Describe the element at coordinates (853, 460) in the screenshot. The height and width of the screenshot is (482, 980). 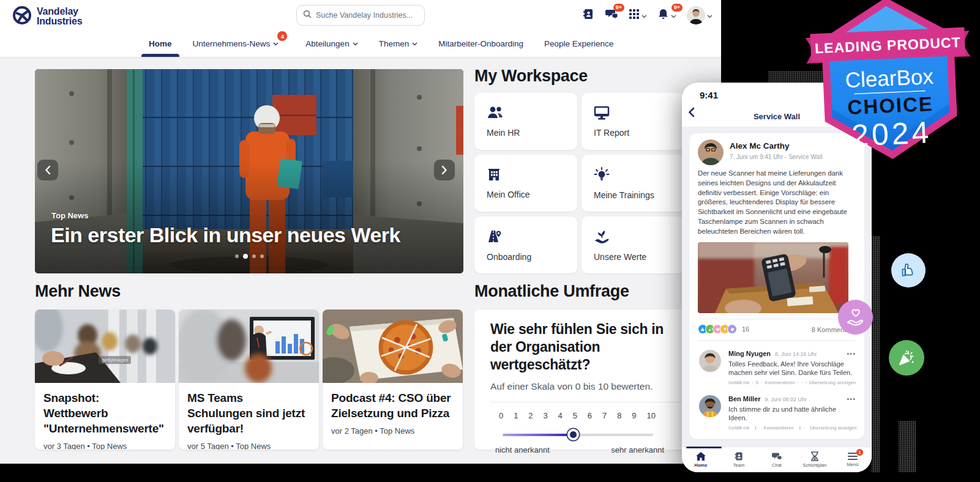
I see `tab-menu: Menü 1` at that location.